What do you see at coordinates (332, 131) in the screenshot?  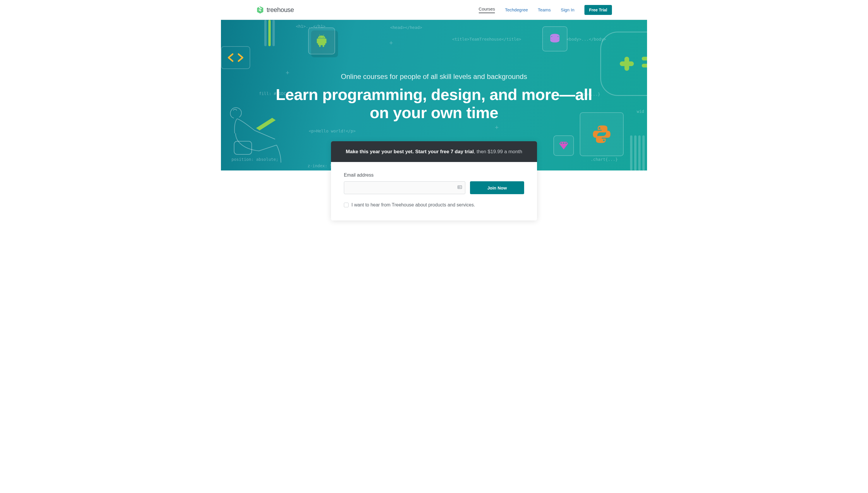 I see `deco-code-hello: <p>Hello world!</p>` at bounding box center [332, 131].